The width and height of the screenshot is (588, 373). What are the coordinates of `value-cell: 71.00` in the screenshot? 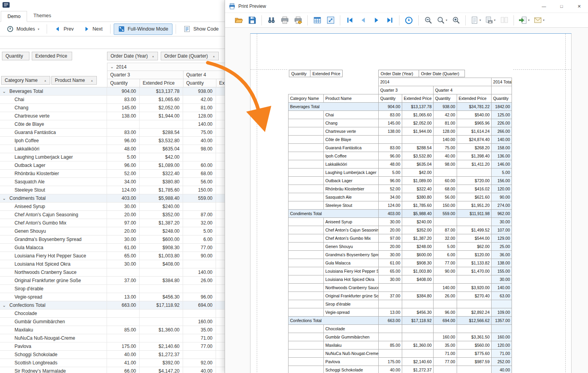 It's located at (200, 338).